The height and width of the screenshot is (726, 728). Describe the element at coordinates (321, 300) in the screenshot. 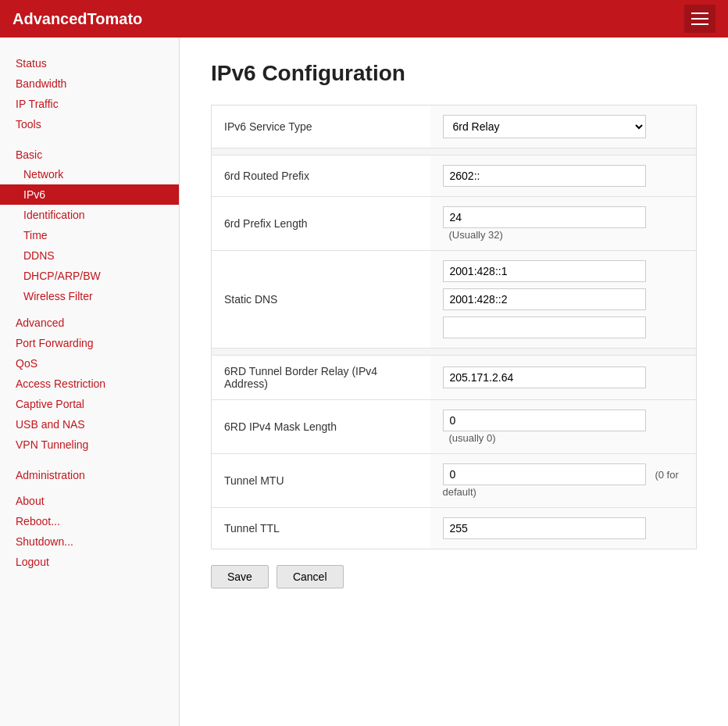

I see `field-label-static-dns: Static DNS` at that location.